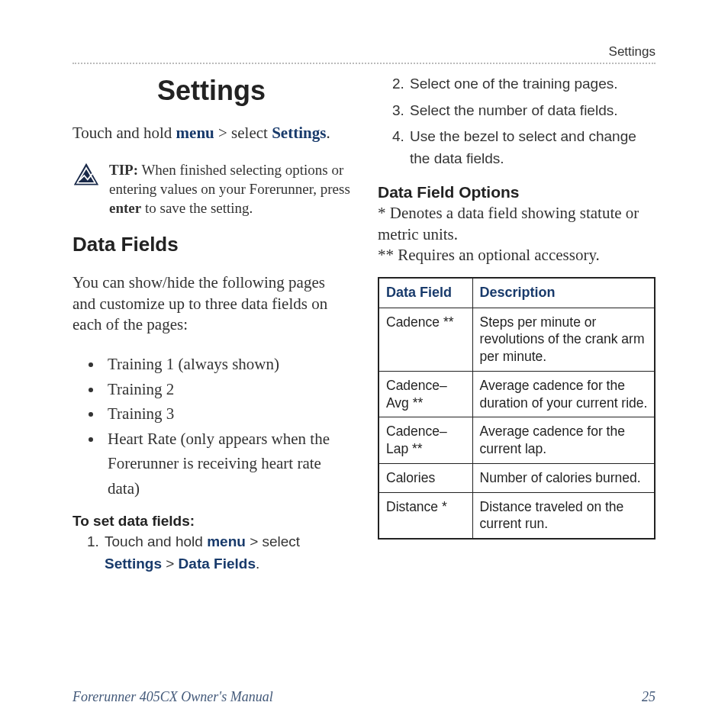 The image size is (728, 728). Describe the element at coordinates (86, 176) in the screenshot. I see `tip-icon` at that location.